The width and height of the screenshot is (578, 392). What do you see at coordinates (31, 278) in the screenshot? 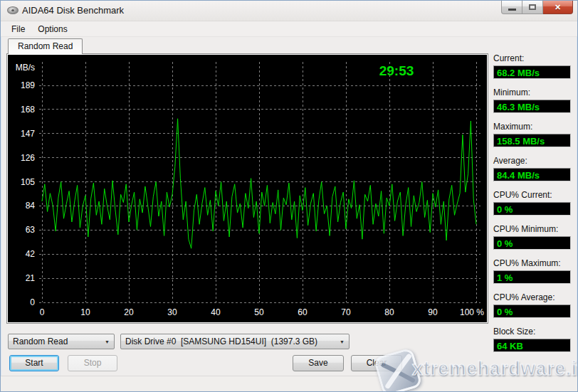
I see `y-tick-label: 21` at bounding box center [31, 278].